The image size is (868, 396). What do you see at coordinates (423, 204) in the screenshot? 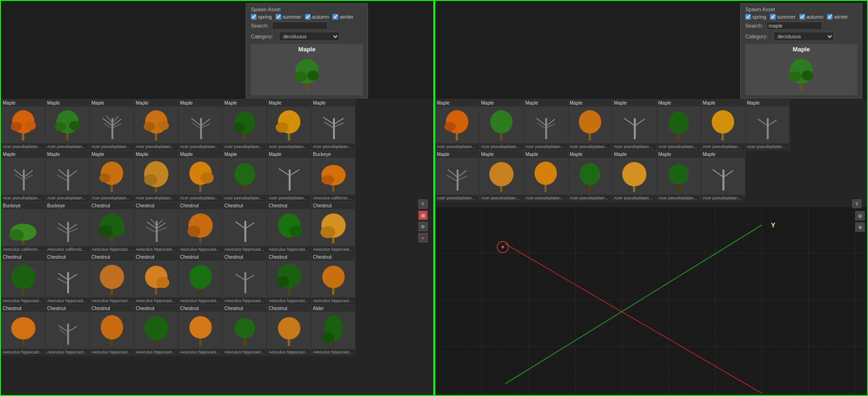
I see `icon-btn-1: Y` at bounding box center [423, 204].